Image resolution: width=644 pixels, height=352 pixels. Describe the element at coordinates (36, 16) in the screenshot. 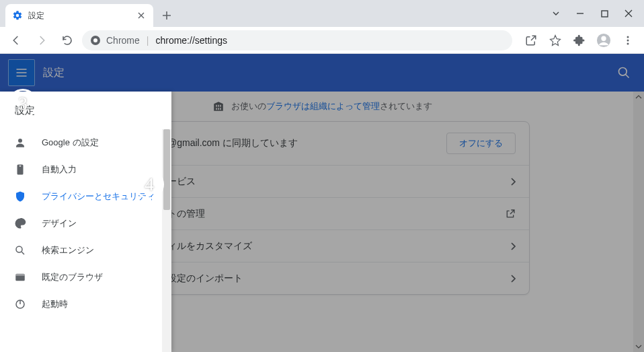

I see `tab-title: 設定` at that location.